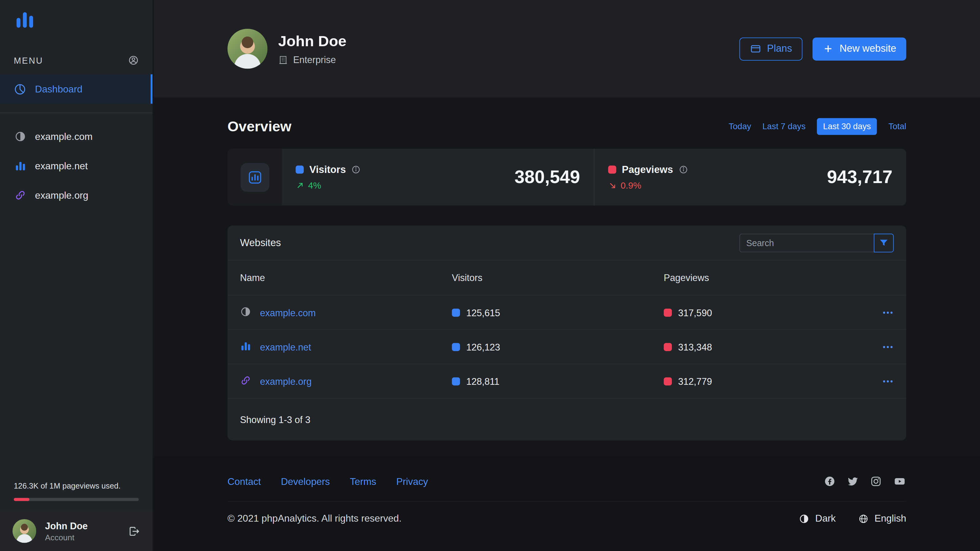  Describe the element at coordinates (76, 496) in the screenshot. I see `usage-section: 126.3K of 1M pageviews used.` at that location.